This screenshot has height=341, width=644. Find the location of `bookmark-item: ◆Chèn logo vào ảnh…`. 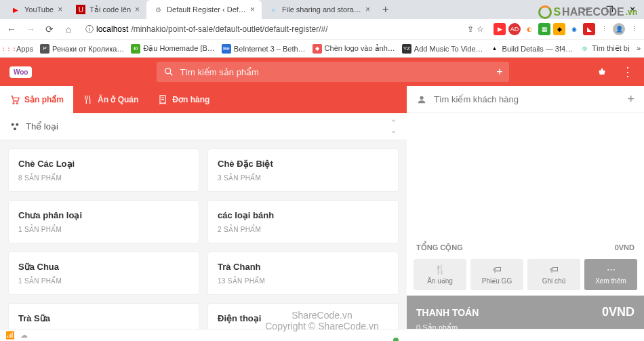

bookmark-item: ◆Chèn logo vào ảnh… is located at coordinates (354, 49).